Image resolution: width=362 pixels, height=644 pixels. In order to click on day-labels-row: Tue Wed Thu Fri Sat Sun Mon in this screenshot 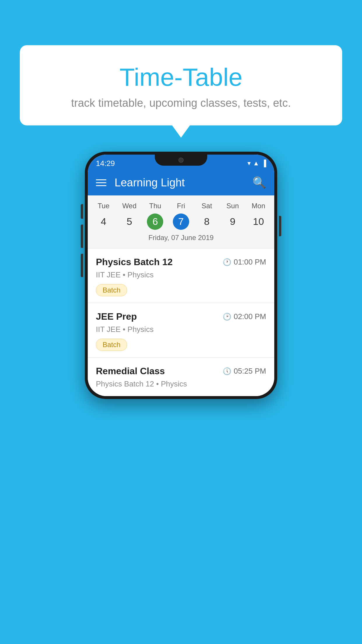, I will do `click(181, 206)`.